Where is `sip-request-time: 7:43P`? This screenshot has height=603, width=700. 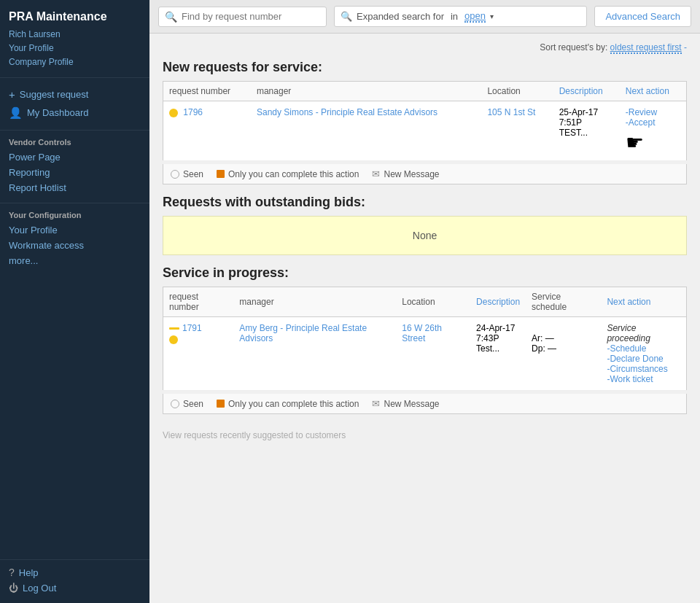 sip-request-time: 7:43P is located at coordinates (498, 338).